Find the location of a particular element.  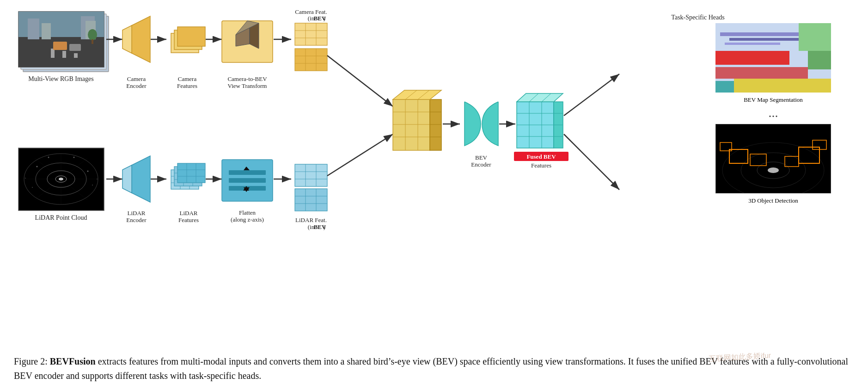

seg-image is located at coordinates (773, 58).